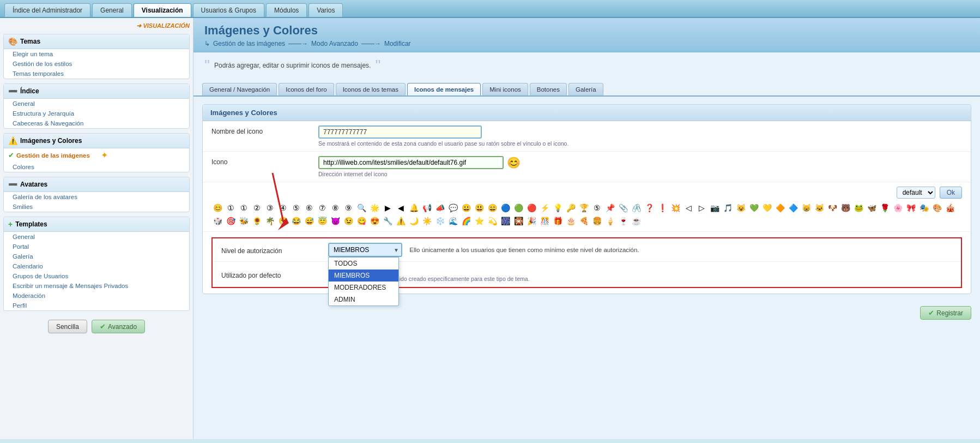  What do you see at coordinates (361, 208) in the screenshot?
I see `smiley-12: 🔍` at bounding box center [361, 208].